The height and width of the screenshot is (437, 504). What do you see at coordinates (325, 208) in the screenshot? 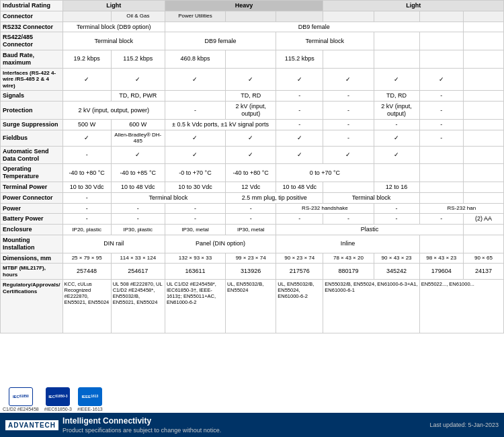
I see `cell: RS-232 handshake` at bounding box center [325, 208].